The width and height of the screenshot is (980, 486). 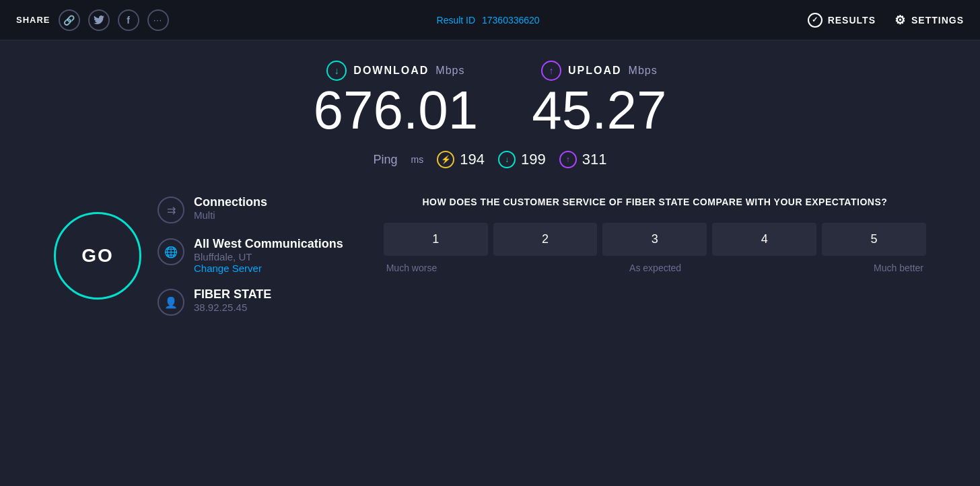 What do you see at coordinates (815, 20) in the screenshot?
I see `results-icon: ✓` at bounding box center [815, 20].